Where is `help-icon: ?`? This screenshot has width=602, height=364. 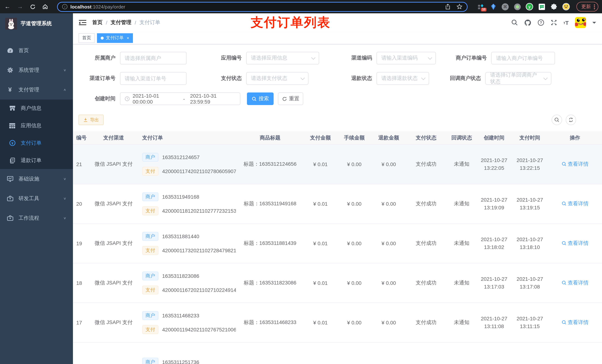 help-icon: ? is located at coordinates (541, 22).